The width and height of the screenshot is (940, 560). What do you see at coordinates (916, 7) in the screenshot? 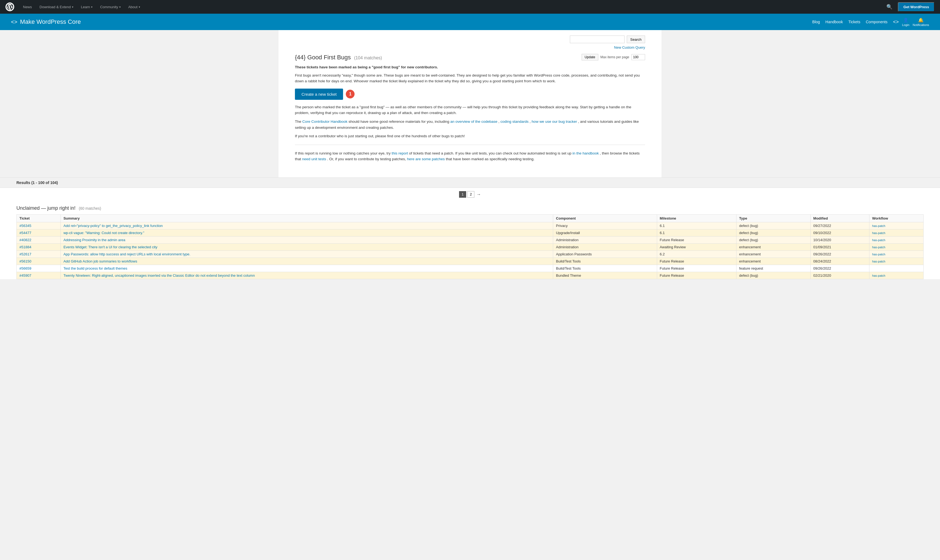
I see `get-wordpress-button: Get WordPress` at bounding box center [916, 7].